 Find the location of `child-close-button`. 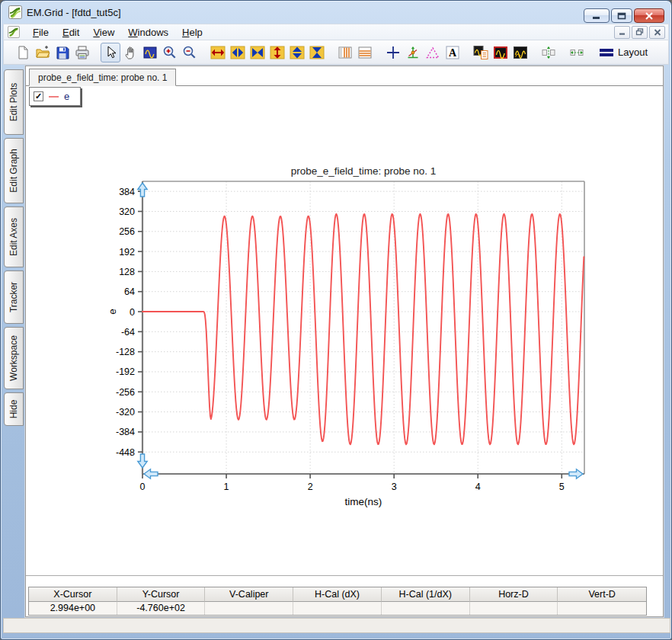

child-close-button is located at coordinates (657, 32).